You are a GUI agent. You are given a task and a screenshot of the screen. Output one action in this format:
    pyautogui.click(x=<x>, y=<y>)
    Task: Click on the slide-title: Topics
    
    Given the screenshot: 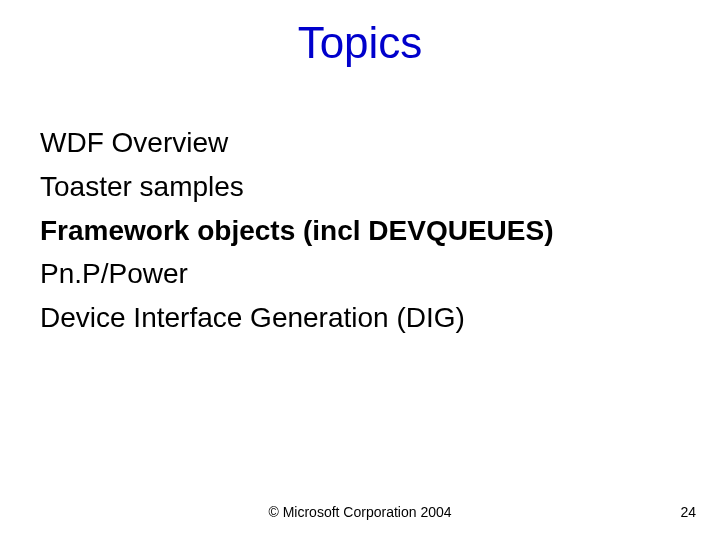 What is the action you would take?
    pyautogui.click(x=360, y=43)
    